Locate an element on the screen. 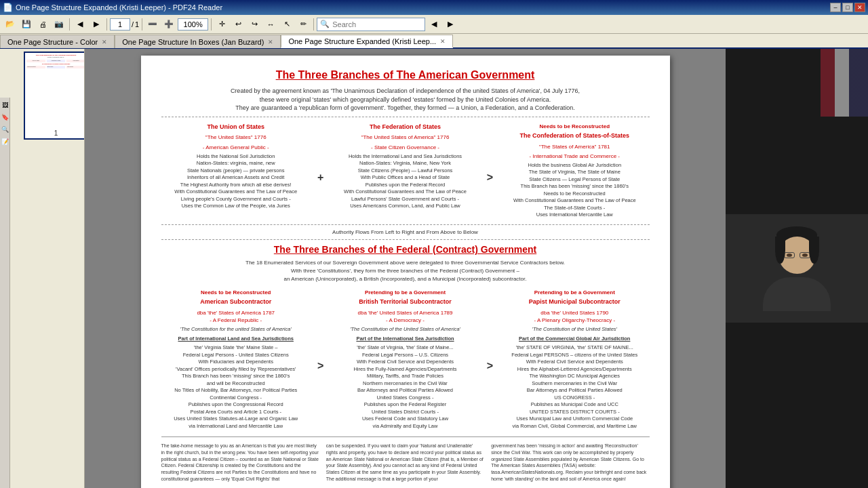 Image resolution: width=868 pixels, height=488 pixels. separator1 is located at coordinates (69, 24).